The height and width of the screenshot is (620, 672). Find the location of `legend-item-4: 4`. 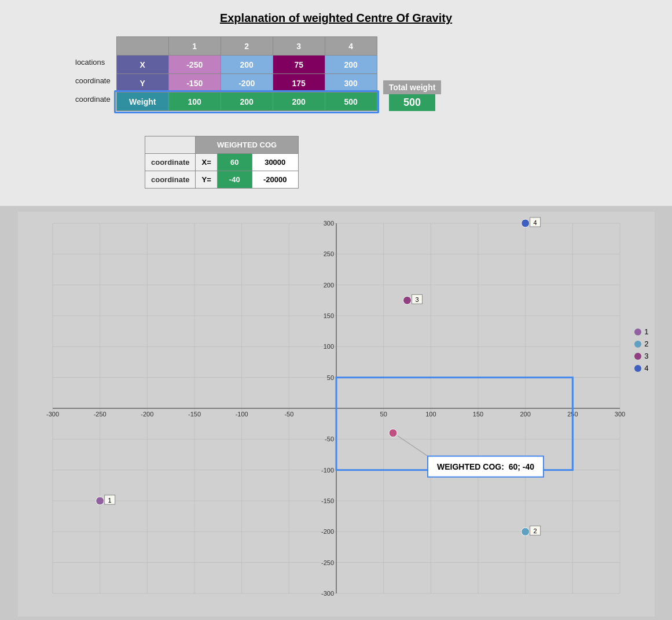

legend-item-4: 4 is located at coordinates (641, 368).